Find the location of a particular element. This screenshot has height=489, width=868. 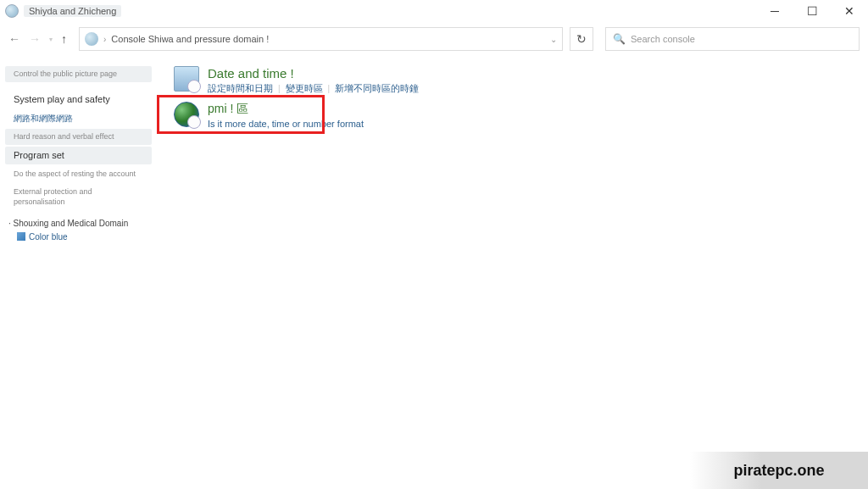

entry-date-time: Date and time ! 設定時間和日期 | 變更時區 | 新增不同時區的… is located at coordinates (512, 81).